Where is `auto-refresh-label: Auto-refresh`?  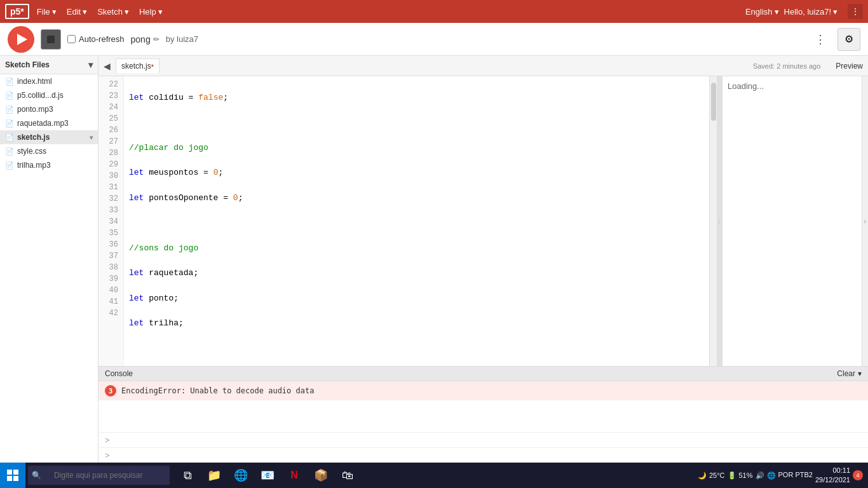 auto-refresh-label: Auto-refresh is located at coordinates (96, 39).